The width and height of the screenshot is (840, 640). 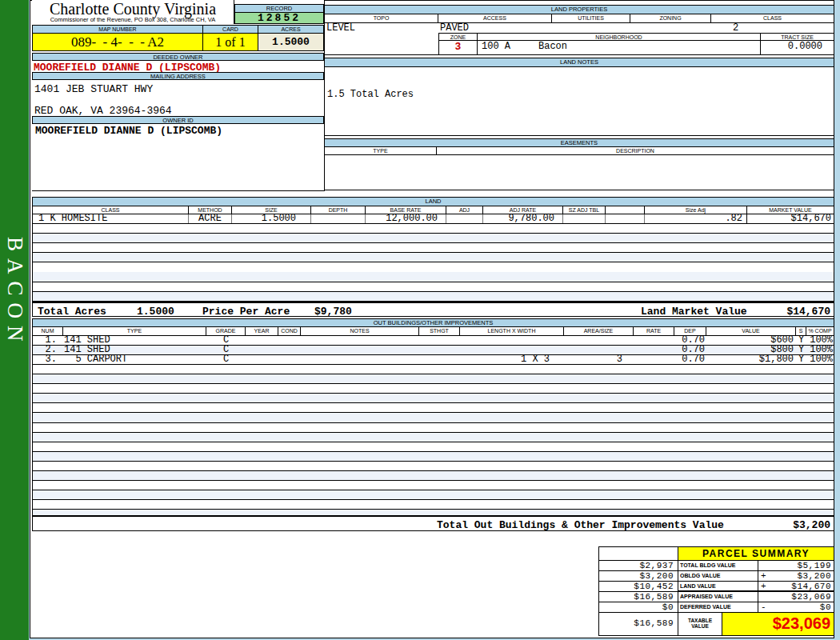 What do you see at coordinates (815, 576) in the screenshot?
I see `summary-value: $3,200` at bounding box center [815, 576].